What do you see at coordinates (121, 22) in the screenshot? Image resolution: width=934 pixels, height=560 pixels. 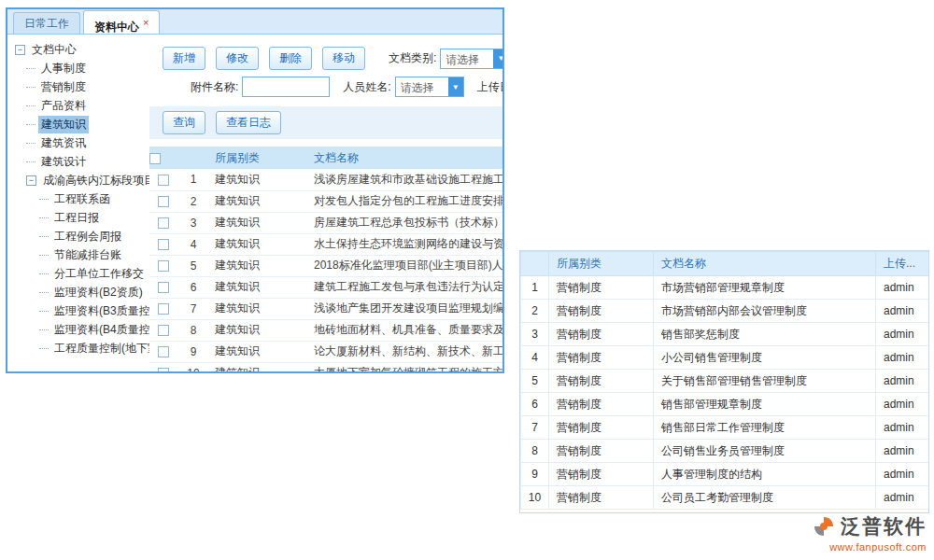 I see `tab-data-center: 资料中心×` at bounding box center [121, 22].